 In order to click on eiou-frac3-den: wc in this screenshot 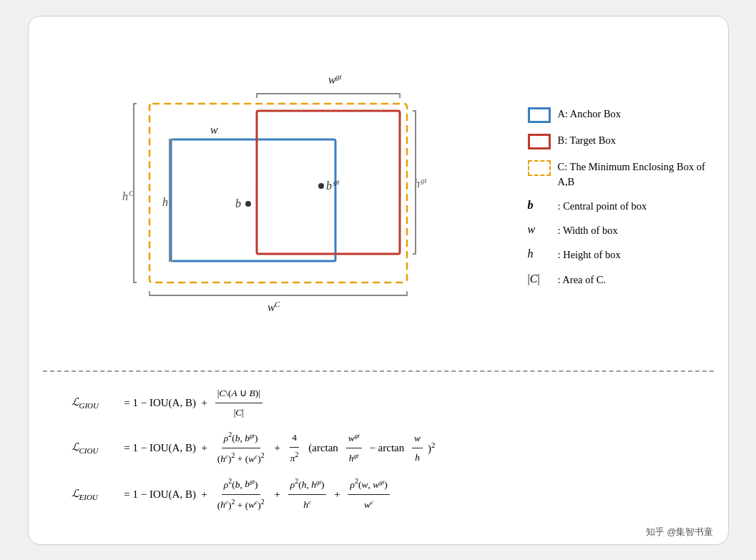, I will do `click(369, 504)`.